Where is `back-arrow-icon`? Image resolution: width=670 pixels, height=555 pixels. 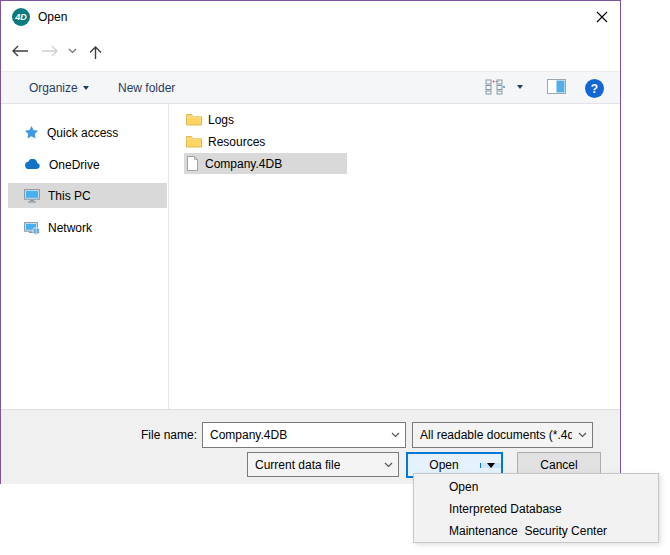 back-arrow-icon is located at coordinates (20, 51).